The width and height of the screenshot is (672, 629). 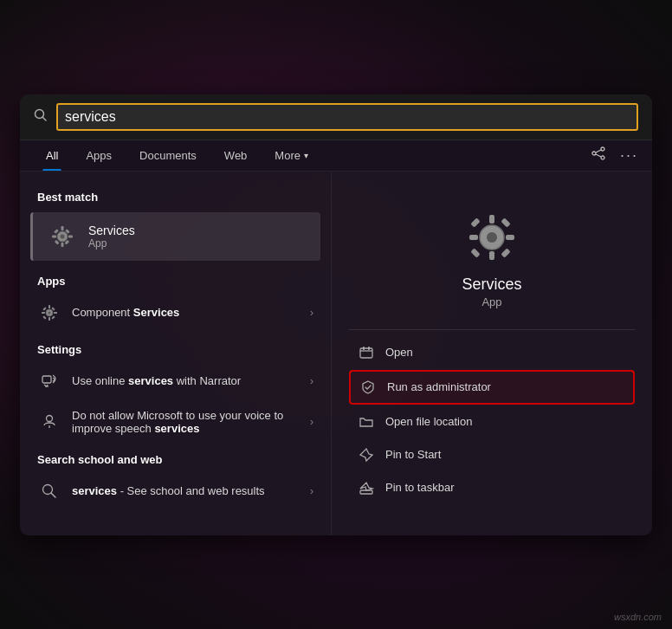 I want to click on chevron-right-icon: ›, so click(x=312, y=313).